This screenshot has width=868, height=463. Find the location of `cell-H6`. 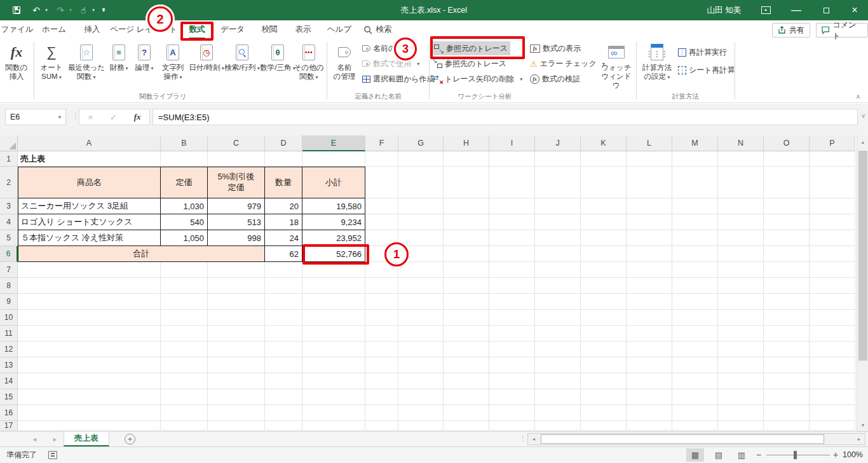

cell-H6 is located at coordinates (466, 254).